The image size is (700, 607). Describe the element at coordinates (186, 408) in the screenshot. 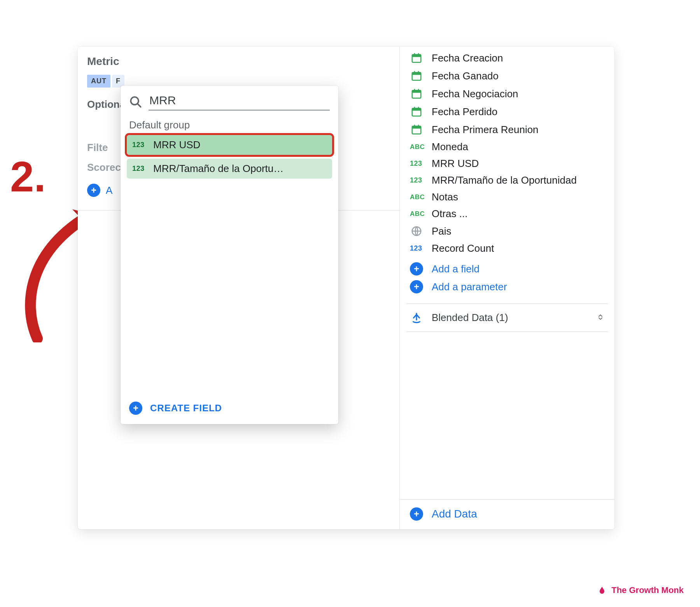

I see `create-field-label: CREATE FIELD` at that location.